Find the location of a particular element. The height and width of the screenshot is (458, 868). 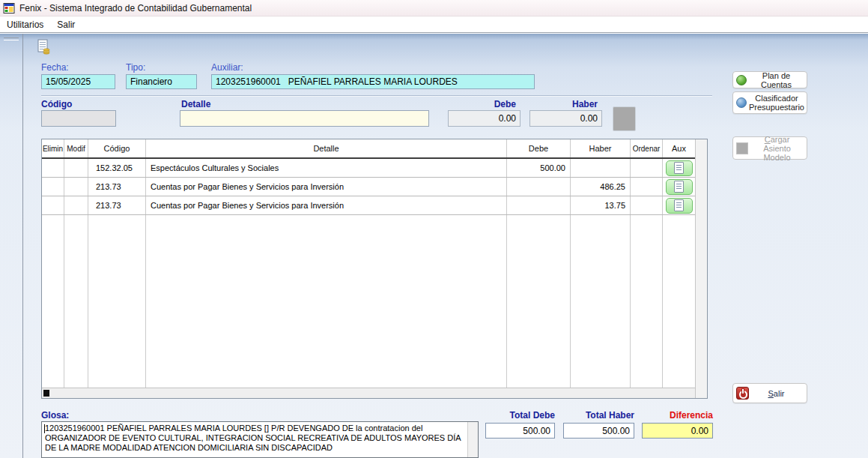

cell-haber: 486.25 is located at coordinates (601, 187).